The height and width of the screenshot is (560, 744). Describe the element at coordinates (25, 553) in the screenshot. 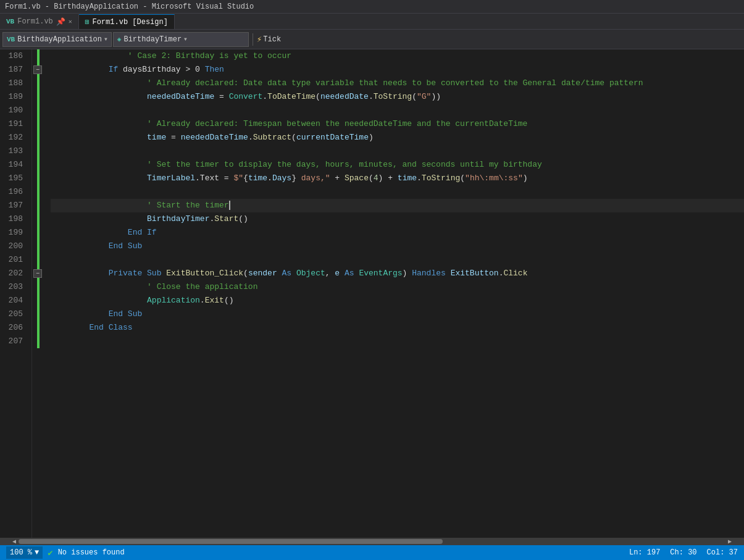

I see `zoom-control: 100 % ▼` at that location.